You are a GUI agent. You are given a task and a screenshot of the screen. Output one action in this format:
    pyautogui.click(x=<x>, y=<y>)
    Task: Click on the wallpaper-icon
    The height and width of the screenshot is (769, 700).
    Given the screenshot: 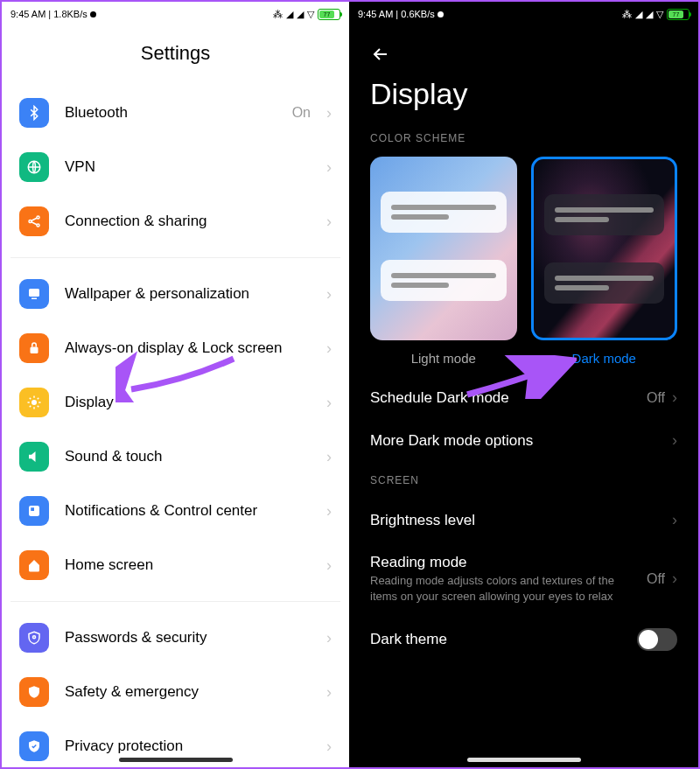 What is the action you would take?
    pyautogui.click(x=34, y=294)
    